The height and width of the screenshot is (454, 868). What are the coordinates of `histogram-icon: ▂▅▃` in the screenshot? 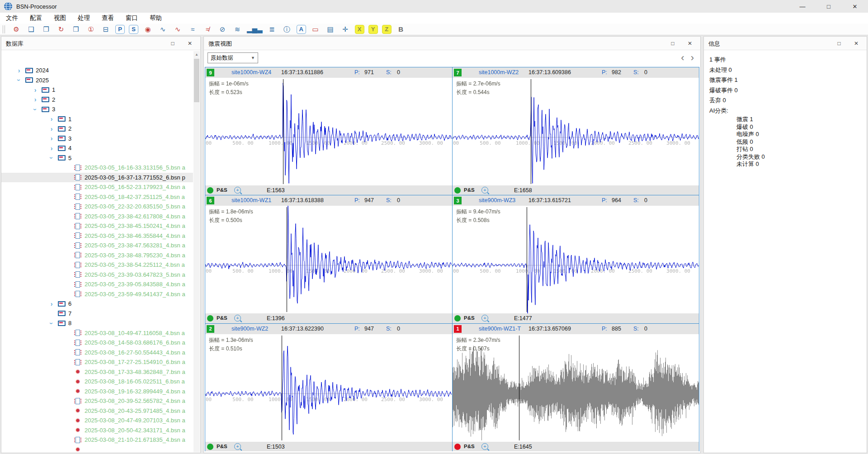 It's located at (255, 29).